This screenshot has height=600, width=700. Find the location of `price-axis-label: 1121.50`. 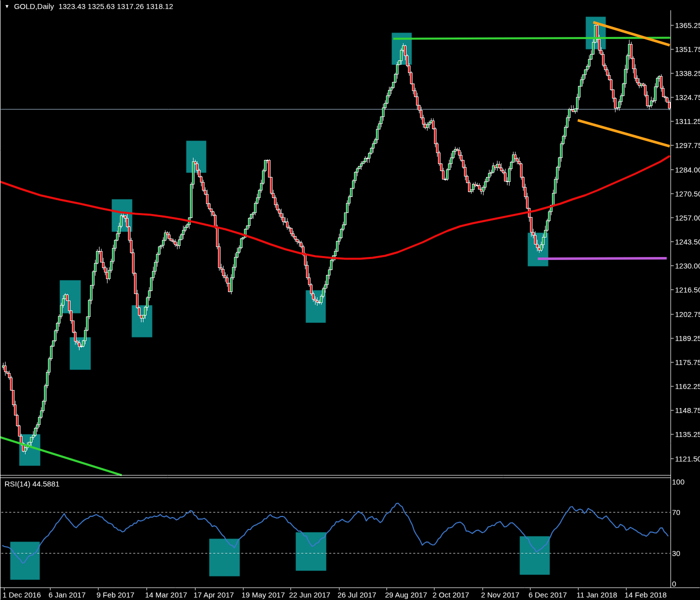

price-axis-label: 1121.50 is located at coordinates (688, 459).